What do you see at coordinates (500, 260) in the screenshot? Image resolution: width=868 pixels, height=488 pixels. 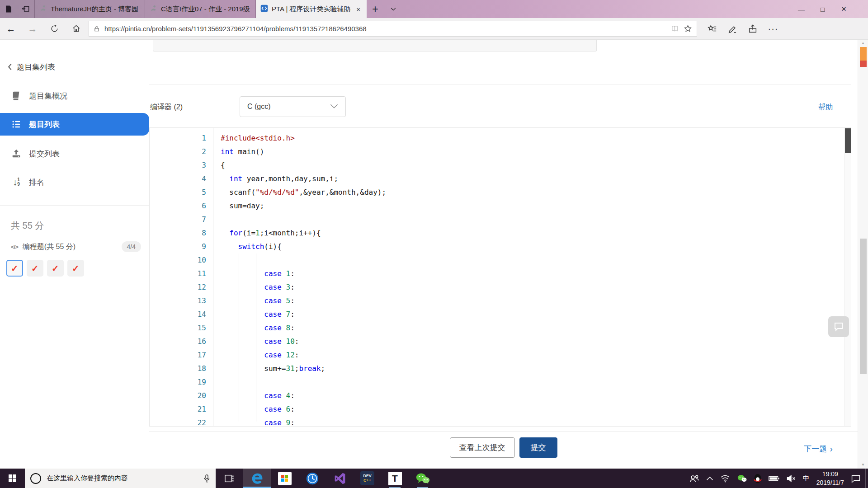 I see `code-line: 10` at bounding box center [500, 260].